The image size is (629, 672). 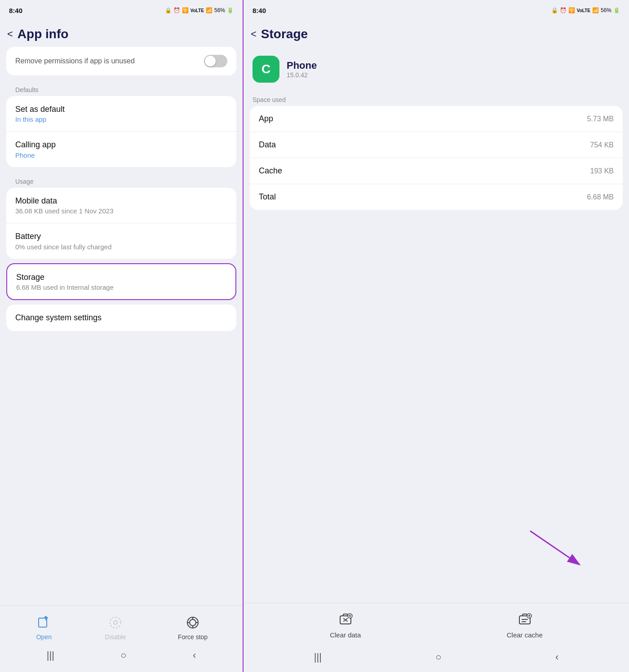 I want to click on page-header-left: < App info, so click(x=121, y=33).